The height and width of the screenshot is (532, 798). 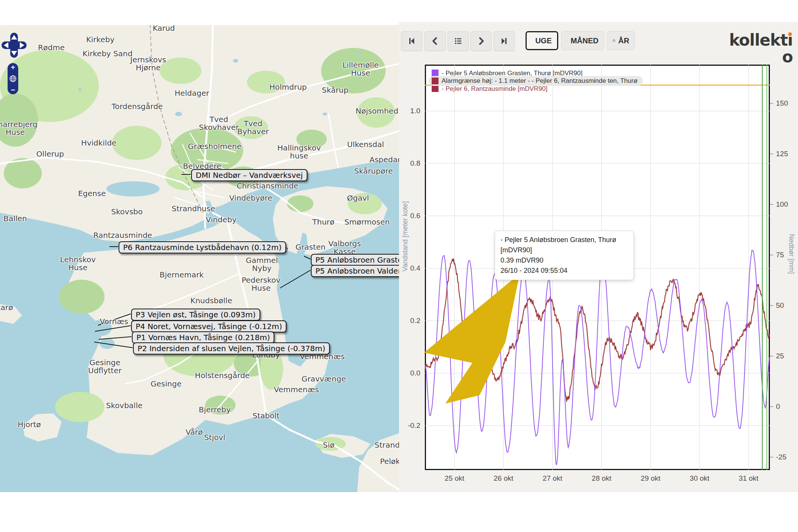 I want to click on y-right-tick-label: 25, so click(x=787, y=356).